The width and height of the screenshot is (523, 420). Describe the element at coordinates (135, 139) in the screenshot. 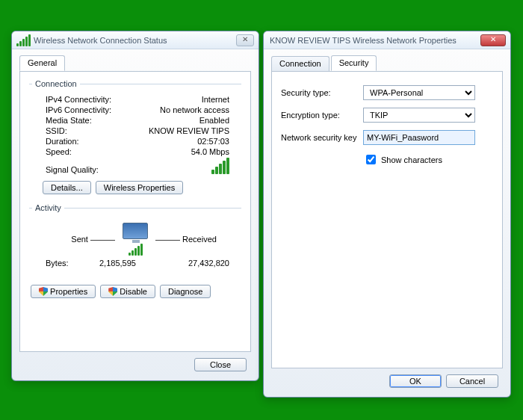

I see `connection-group: Connection IPv4 Connectivity:Internet IP…` at that location.